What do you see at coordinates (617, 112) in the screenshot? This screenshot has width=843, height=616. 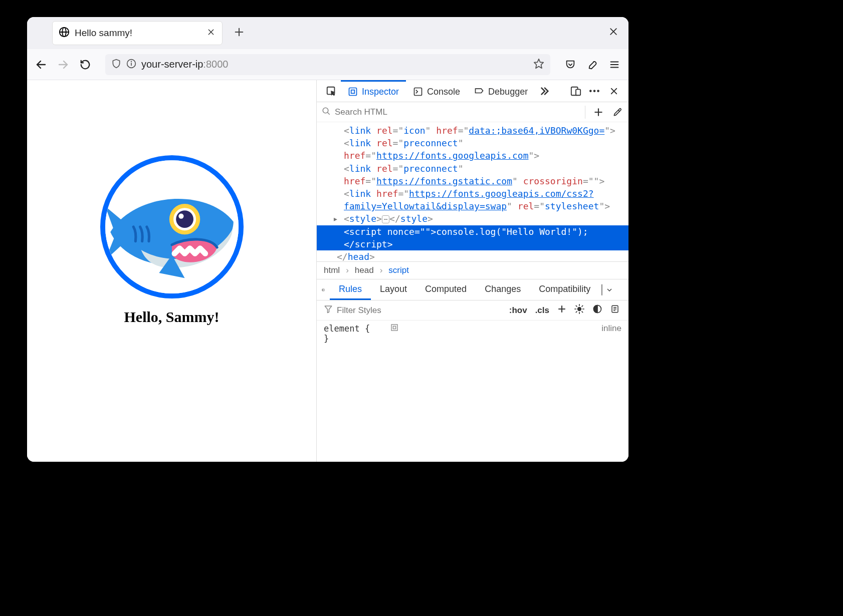 I see `eyedropper-icon` at bounding box center [617, 112].